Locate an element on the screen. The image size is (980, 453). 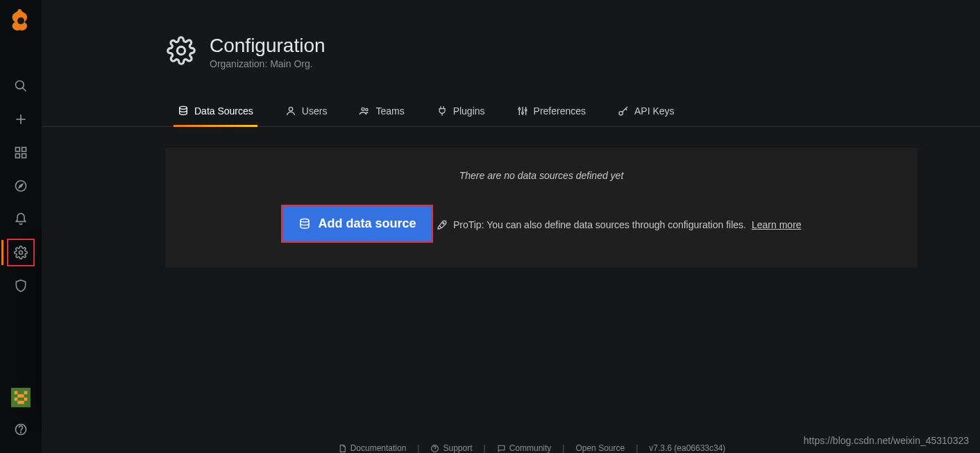
page-subtitle: Organization: Main Org. is located at coordinates (268, 64).